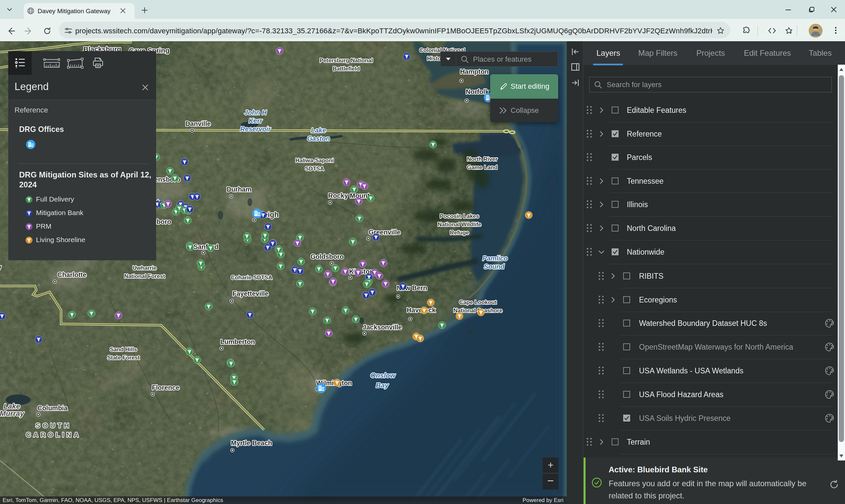 Image resolution: width=845 pixels, height=504 pixels. Describe the element at coordinates (459, 224) in the screenshot. I see `svg-text: National Wildlife` at that location.